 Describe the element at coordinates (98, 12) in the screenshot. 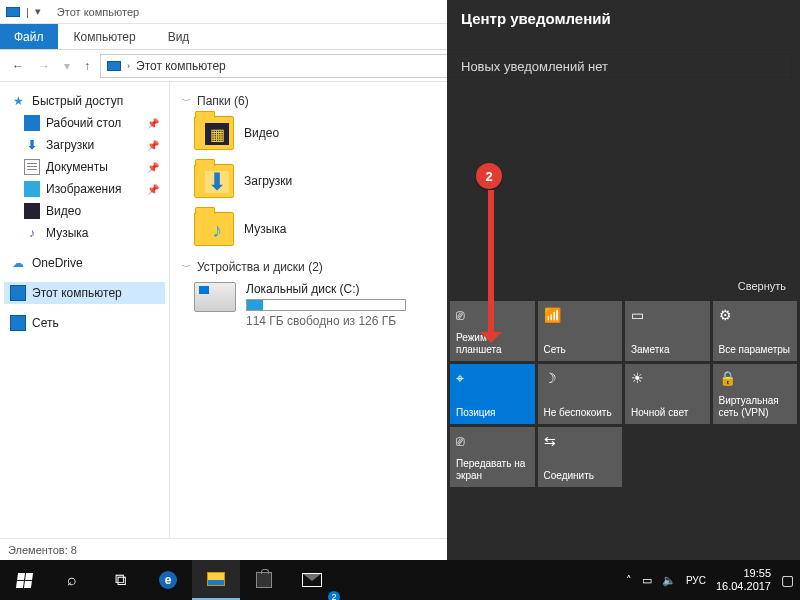

I see `window-title: Этот компьютер` at that location.